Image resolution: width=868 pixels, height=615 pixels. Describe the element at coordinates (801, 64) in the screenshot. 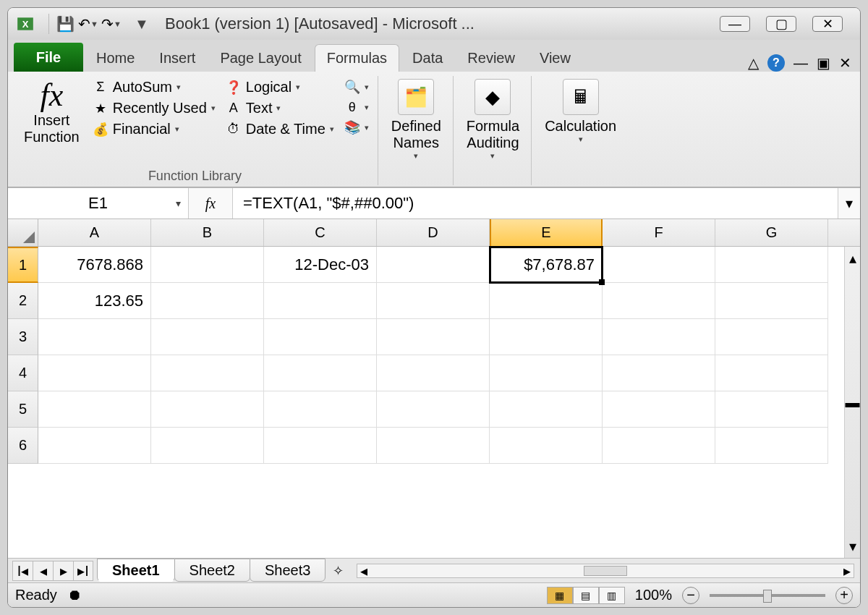

I see `workbook-minimize-icon: —` at that location.